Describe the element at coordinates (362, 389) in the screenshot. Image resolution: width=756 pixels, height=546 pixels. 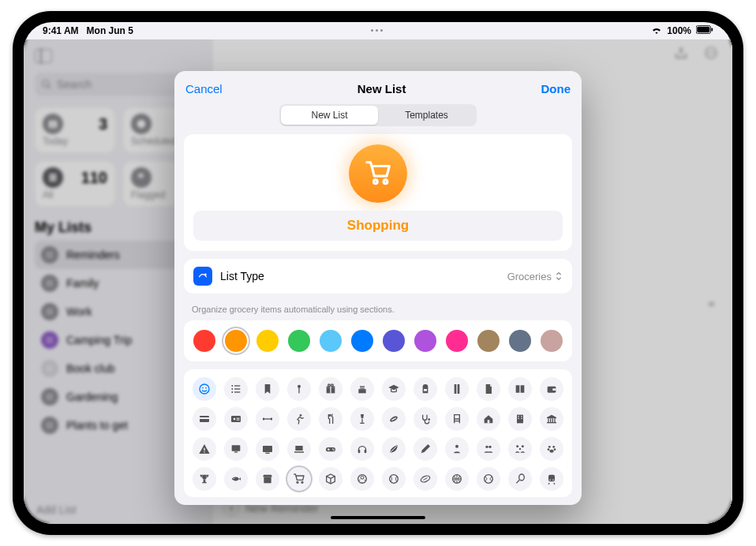
I see `cake-icon` at that location.